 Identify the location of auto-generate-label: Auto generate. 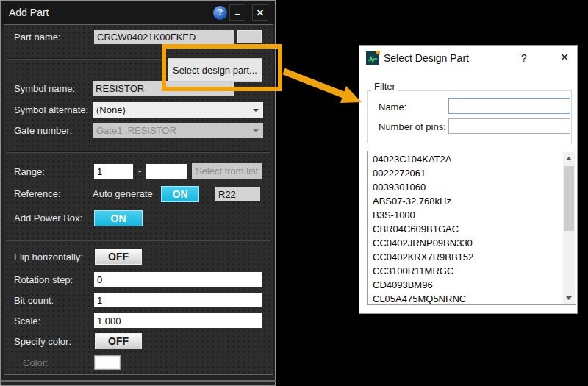
(123, 194).